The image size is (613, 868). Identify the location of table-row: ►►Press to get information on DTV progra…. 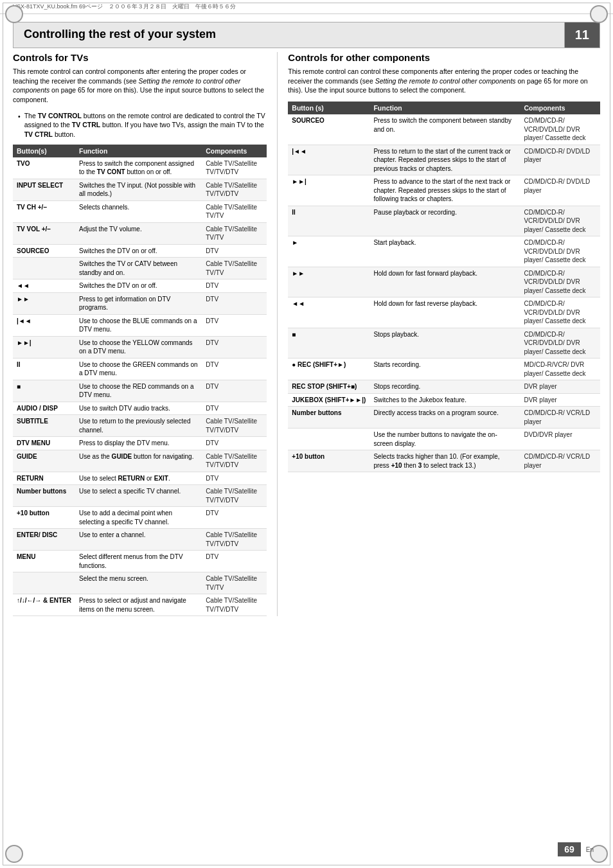
(140, 303).